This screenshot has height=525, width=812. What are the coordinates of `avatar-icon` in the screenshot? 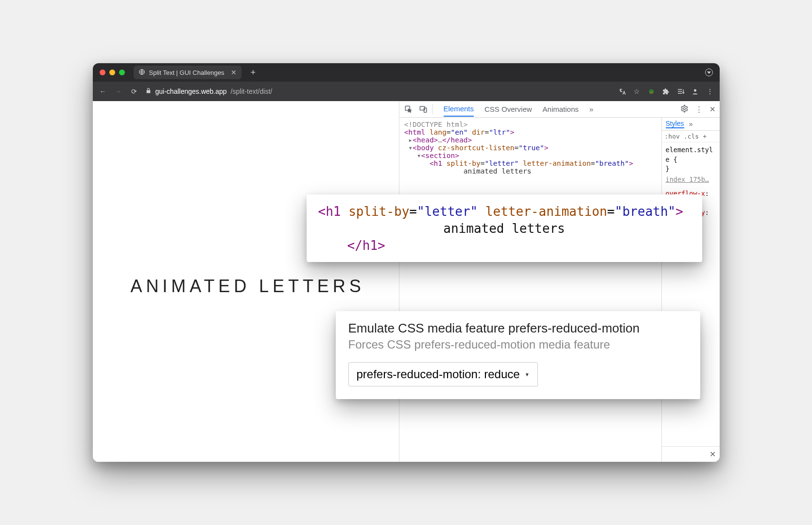 It's located at (695, 91).